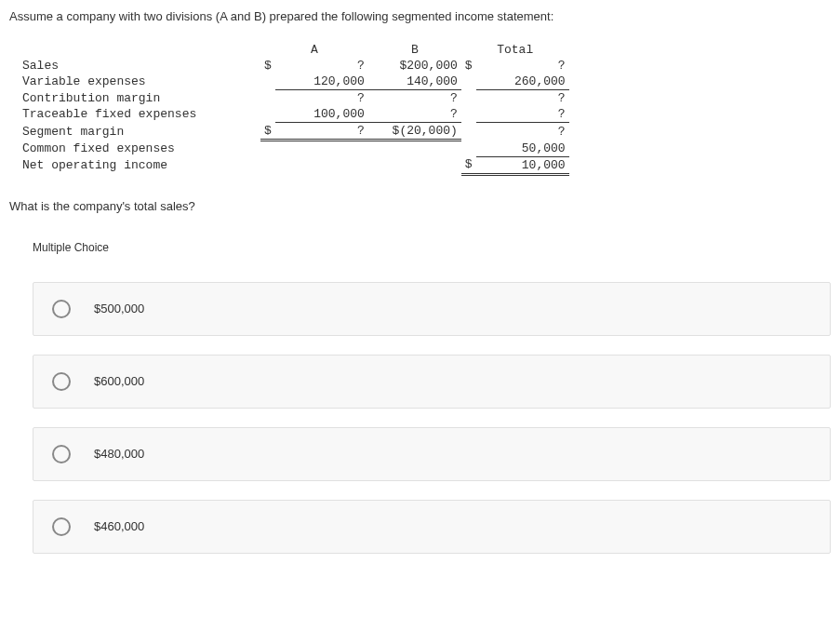 This screenshot has height=644, width=840. Describe the element at coordinates (294, 132) in the screenshot. I see `row-segment-margin: Segment margin $ ? $(20,000) ?` at that location.